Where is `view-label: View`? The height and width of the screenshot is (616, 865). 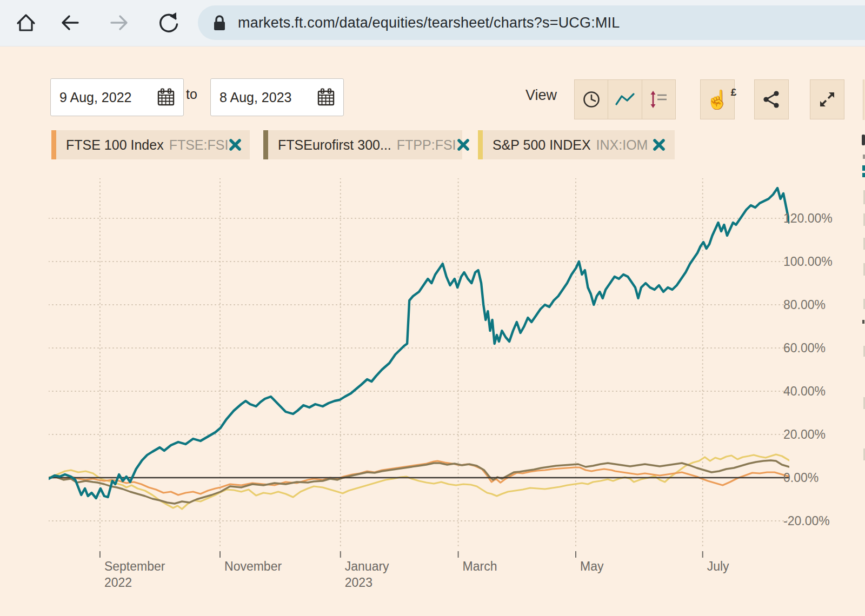
view-label: View is located at coordinates (541, 95).